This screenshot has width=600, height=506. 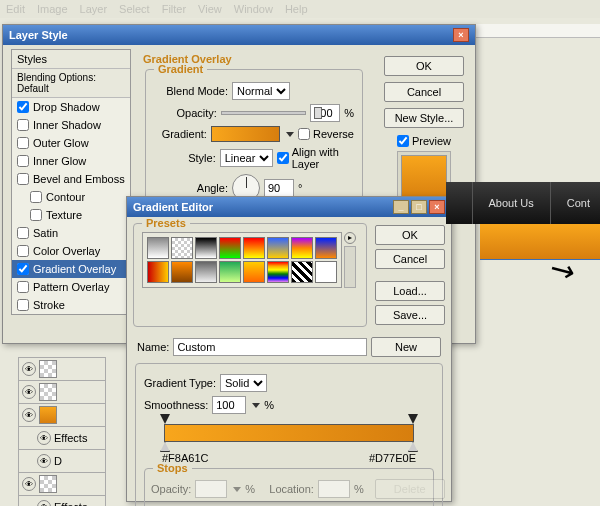 What do you see at coordinates (71, 179) in the screenshot?
I see `style-item-bevel-and-emboss: Bevel and Emboss` at bounding box center [71, 179].